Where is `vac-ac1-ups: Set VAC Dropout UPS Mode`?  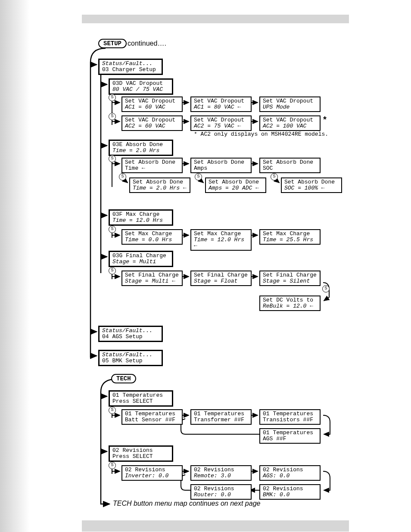 vac-ac1-ups: Set VAC Dropout UPS Mode is located at coordinates (290, 104).